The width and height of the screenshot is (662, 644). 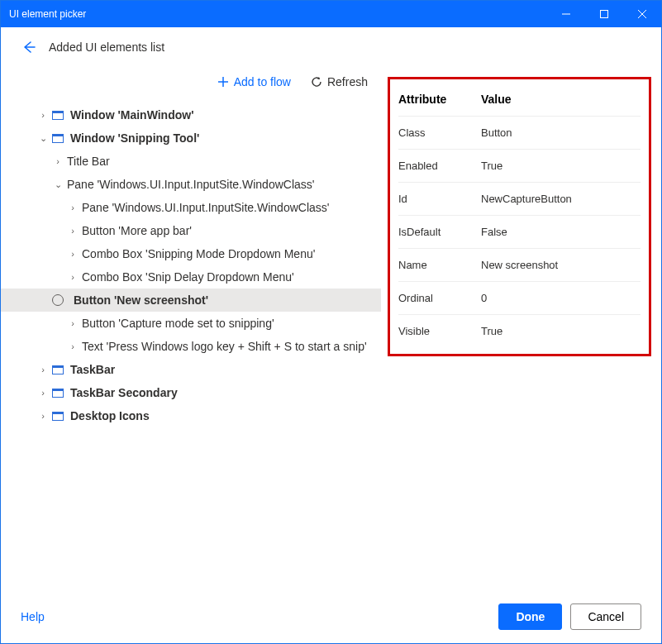 What do you see at coordinates (531, 617) in the screenshot?
I see `done-button: Done` at bounding box center [531, 617].